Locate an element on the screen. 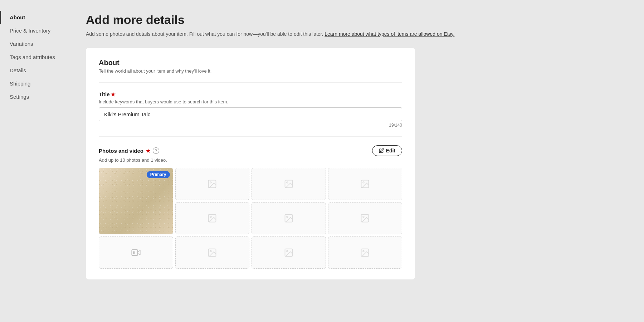  about-section-desc: Tell the world all about your item and w… is located at coordinates (250, 71).